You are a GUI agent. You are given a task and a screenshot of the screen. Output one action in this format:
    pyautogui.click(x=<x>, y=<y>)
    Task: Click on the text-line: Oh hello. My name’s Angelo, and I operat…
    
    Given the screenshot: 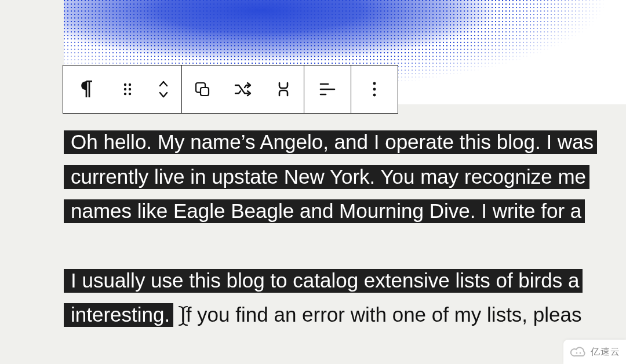 What is the action you would take?
    pyautogui.click(x=330, y=142)
    